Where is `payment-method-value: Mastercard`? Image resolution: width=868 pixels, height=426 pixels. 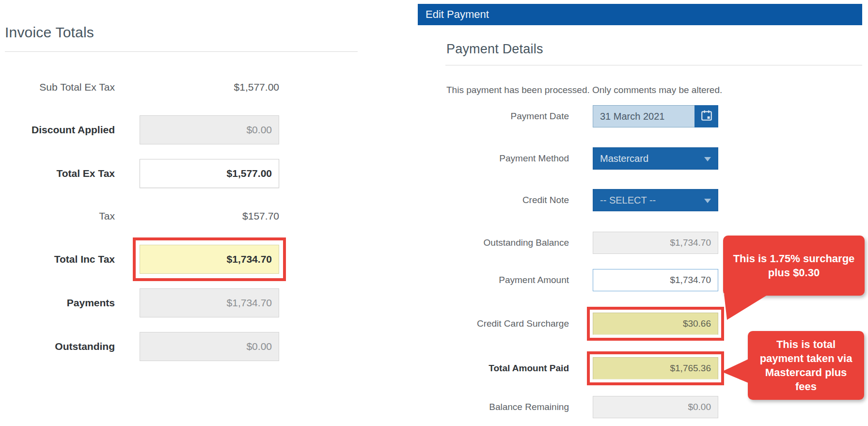
payment-method-value: Mastercard is located at coordinates (624, 158).